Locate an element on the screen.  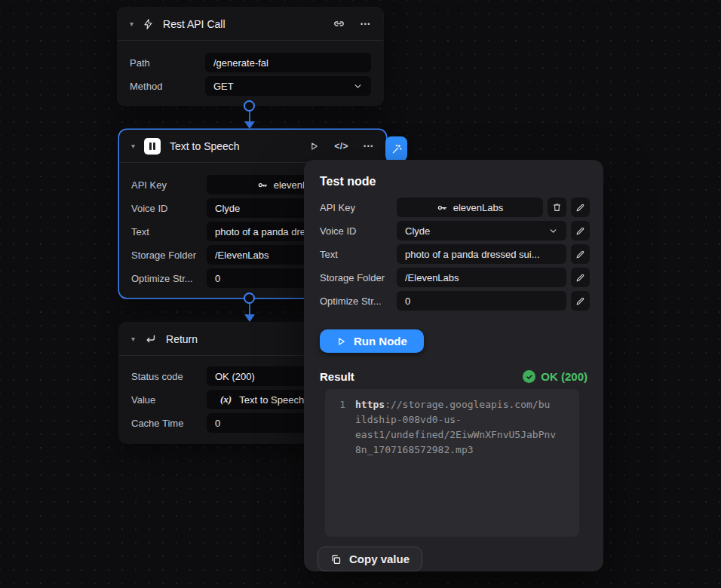
copy-icon is located at coordinates (336, 559).